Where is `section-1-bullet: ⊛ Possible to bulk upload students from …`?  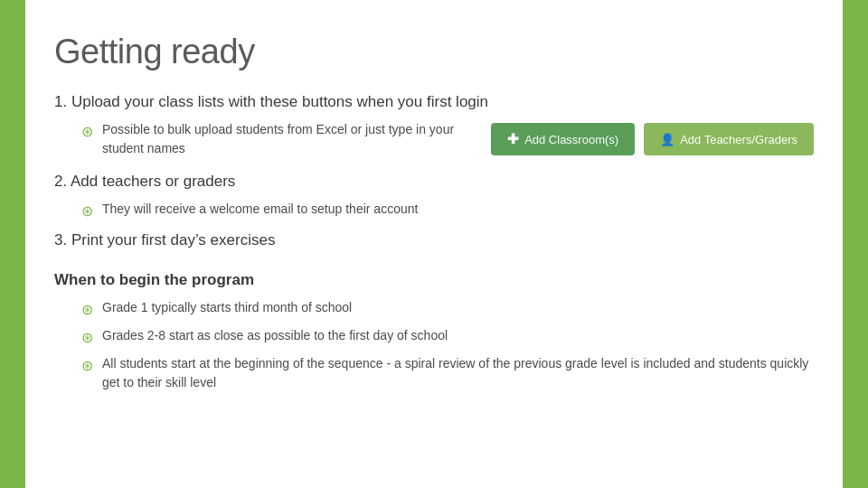
section-1-bullet: ⊛ Possible to bulk upload students from … is located at coordinates (268, 139).